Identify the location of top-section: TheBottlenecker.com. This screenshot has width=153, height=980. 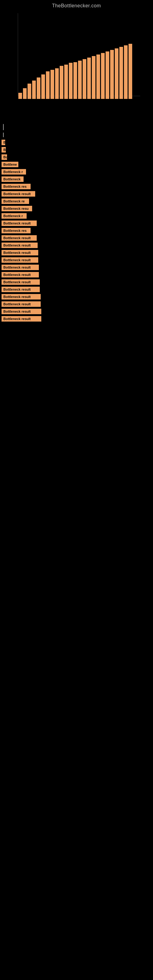
(76, 61).